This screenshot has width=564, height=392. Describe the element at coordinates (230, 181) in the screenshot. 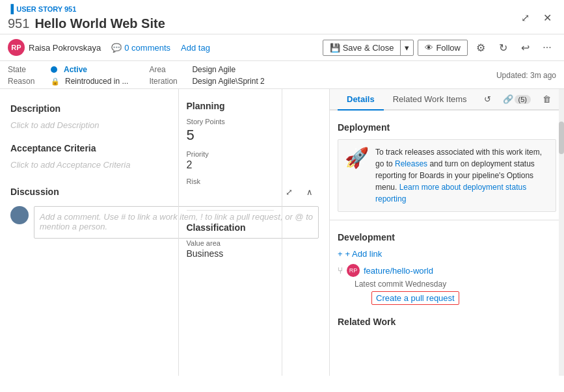

I see `risk-label: Risk` at that location.